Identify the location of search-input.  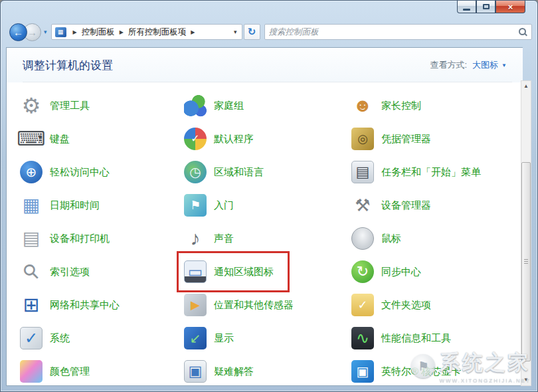
(393, 32).